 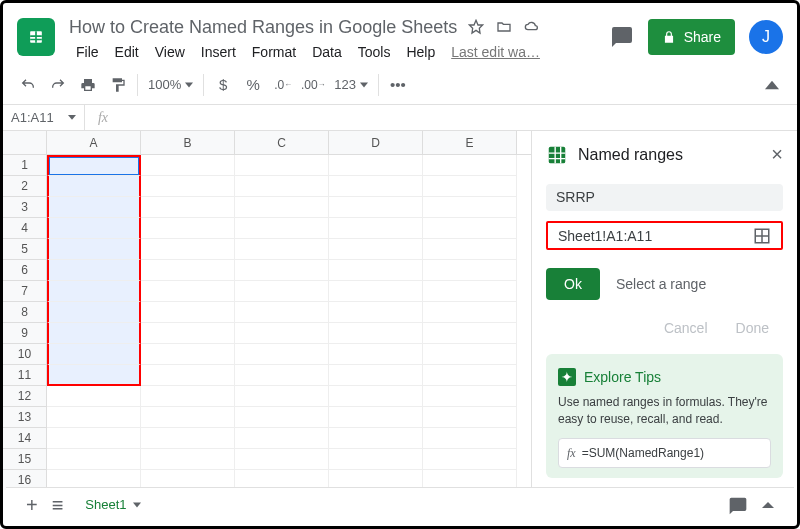 What do you see at coordinates (661, 284) in the screenshot?
I see `select-range-link: Select a range` at bounding box center [661, 284].